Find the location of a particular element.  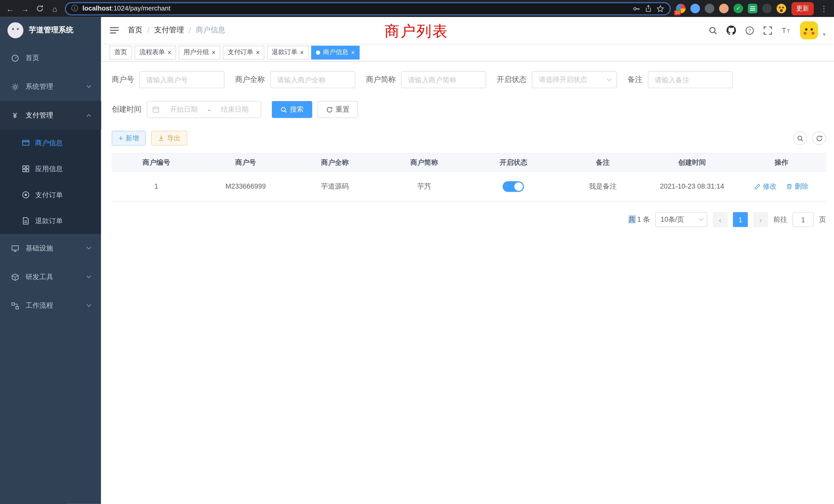

refresh-table-button is located at coordinates (819, 138).